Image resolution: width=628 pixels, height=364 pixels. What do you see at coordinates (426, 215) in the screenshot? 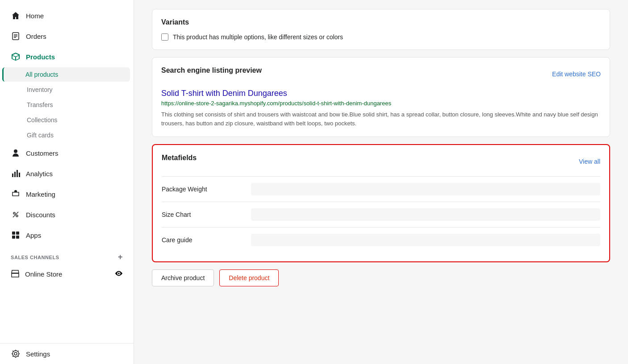
I see `metafield-value-size-chart` at bounding box center [426, 215].